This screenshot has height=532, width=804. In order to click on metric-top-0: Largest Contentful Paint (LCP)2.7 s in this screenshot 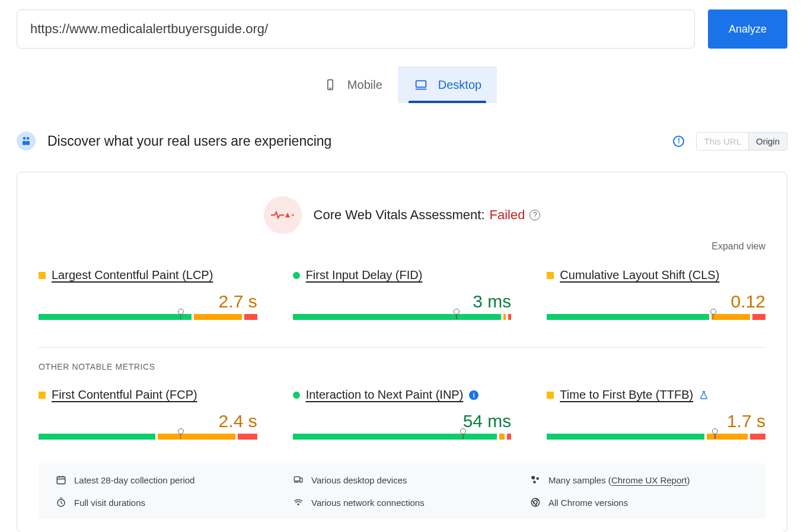, I will do `click(148, 297)`.